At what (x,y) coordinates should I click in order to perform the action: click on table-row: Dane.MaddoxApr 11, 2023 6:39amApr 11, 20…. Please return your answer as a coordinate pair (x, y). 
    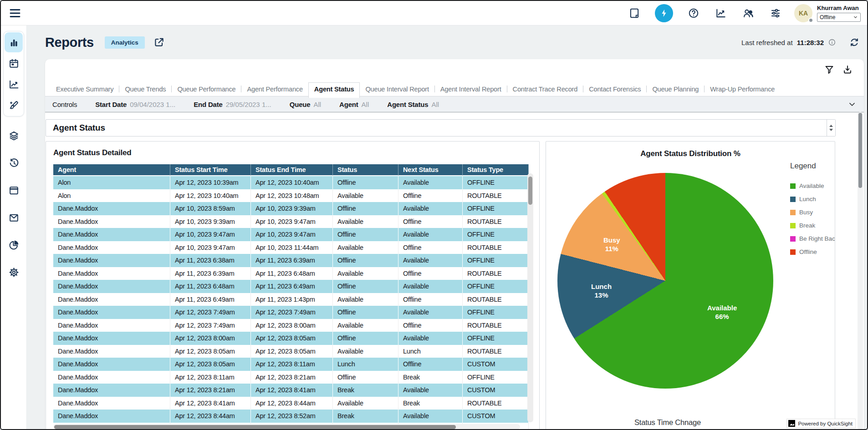
    Looking at the image, I should click on (291, 274).